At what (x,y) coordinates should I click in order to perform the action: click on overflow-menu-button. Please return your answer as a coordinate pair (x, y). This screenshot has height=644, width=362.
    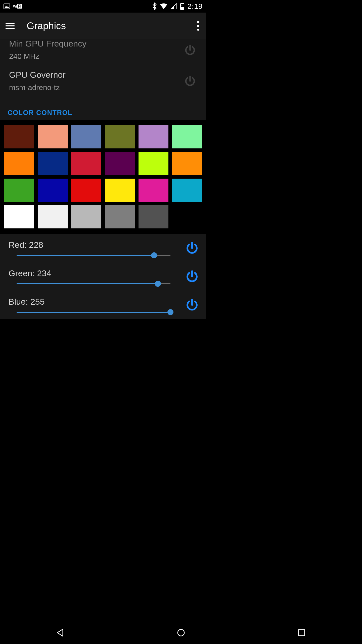
    Looking at the image, I should click on (198, 26).